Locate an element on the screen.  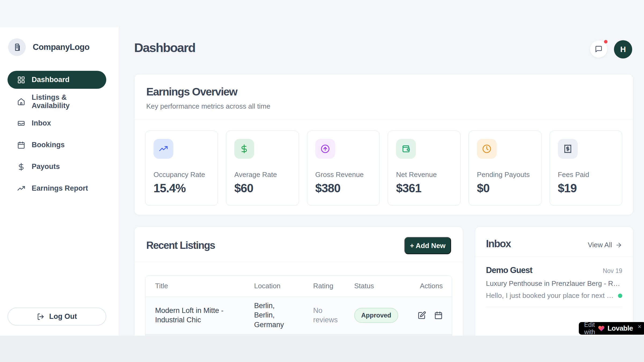
metric-value: $380 is located at coordinates (343, 188).